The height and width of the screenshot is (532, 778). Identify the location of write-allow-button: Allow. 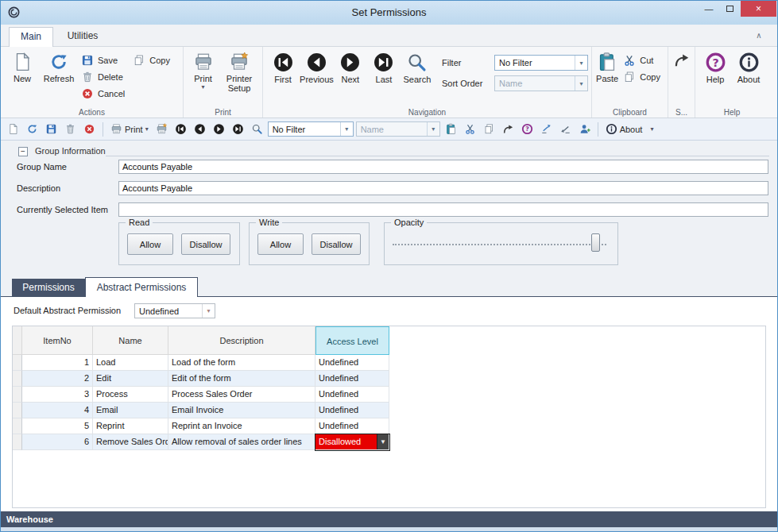
(281, 245).